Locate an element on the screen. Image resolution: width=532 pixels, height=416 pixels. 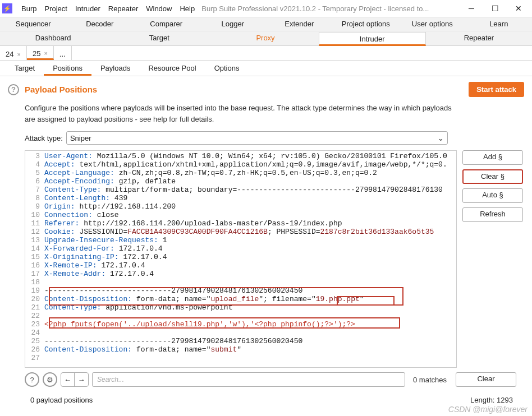
attack-type-select: Sniper ⌄ is located at coordinates (257, 138).